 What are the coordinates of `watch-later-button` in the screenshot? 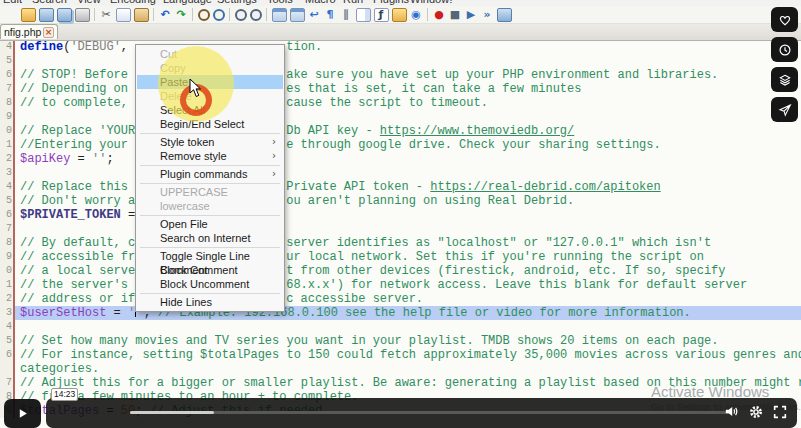 It's located at (784, 50).